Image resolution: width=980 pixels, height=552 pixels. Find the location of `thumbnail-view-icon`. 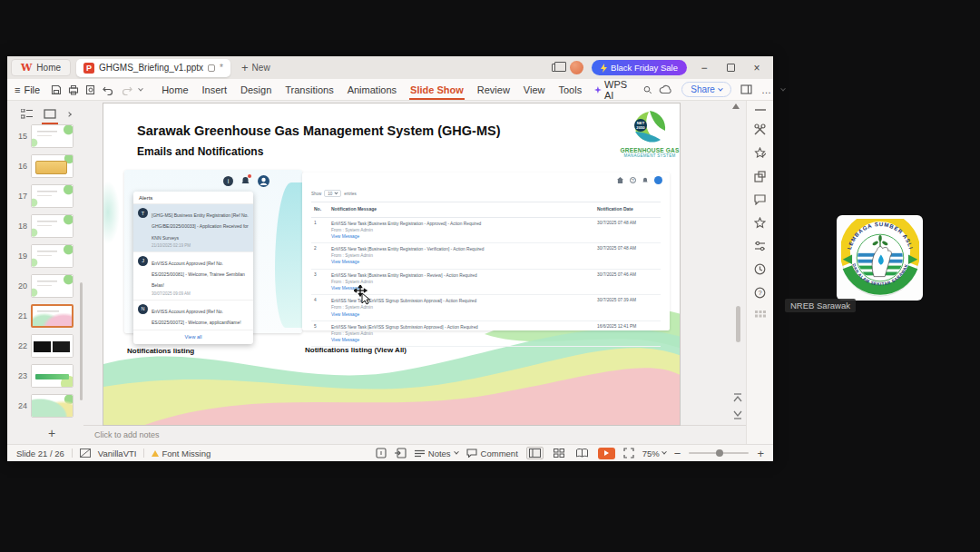

thumbnail-view-icon is located at coordinates (50, 114).